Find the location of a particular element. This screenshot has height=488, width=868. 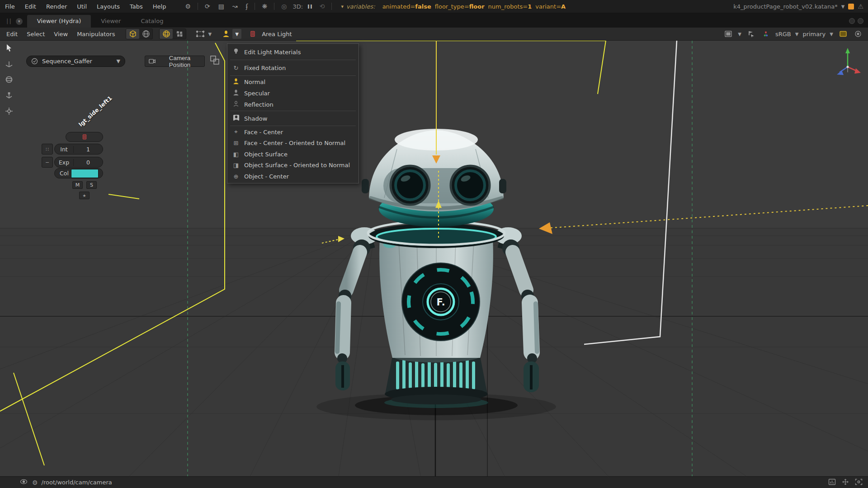

menu-file: File is located at coordinates (10, 6).